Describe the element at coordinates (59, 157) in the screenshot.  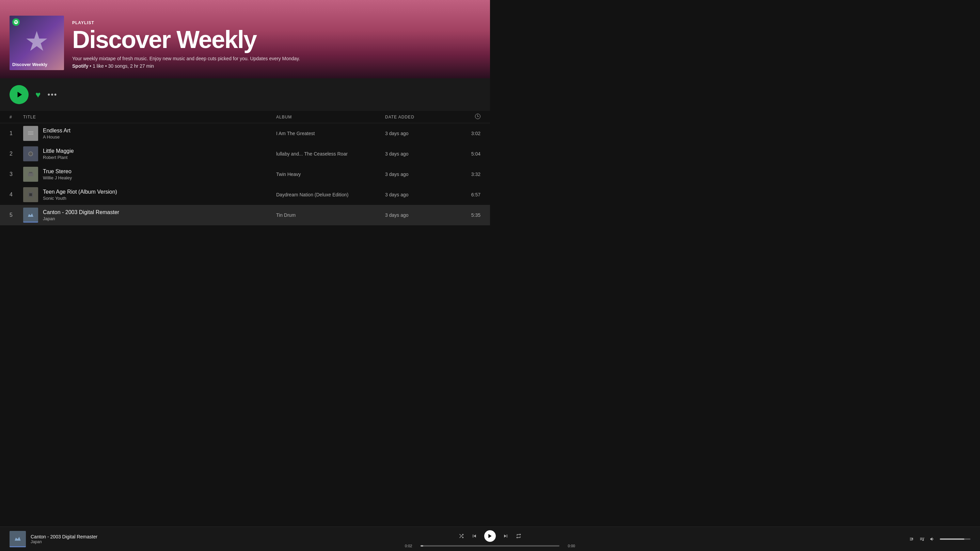
I see `track-artist: Robert Plant` at that location.